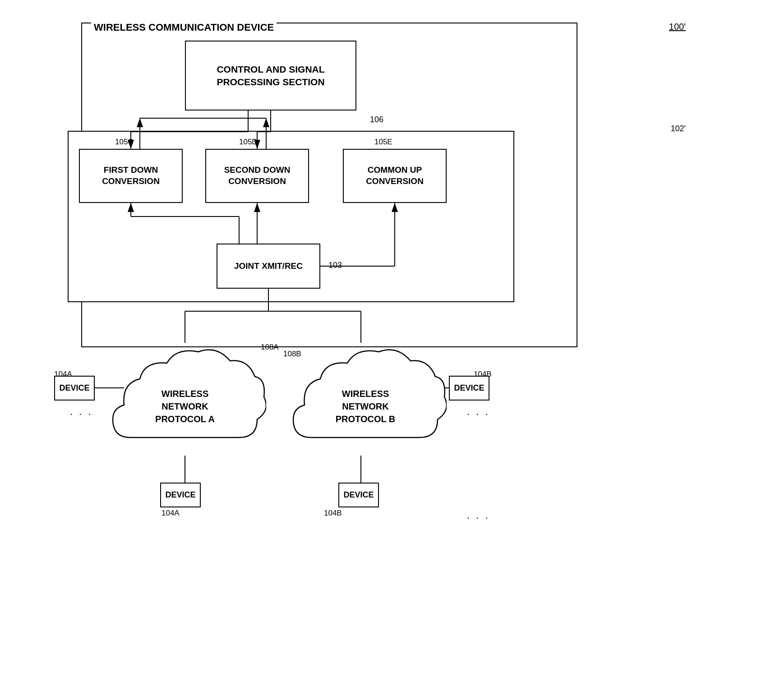 The image size is (757, 700). I want to click on sdc-label: SECOND DOWN CONVERSION, so click(257, 176).